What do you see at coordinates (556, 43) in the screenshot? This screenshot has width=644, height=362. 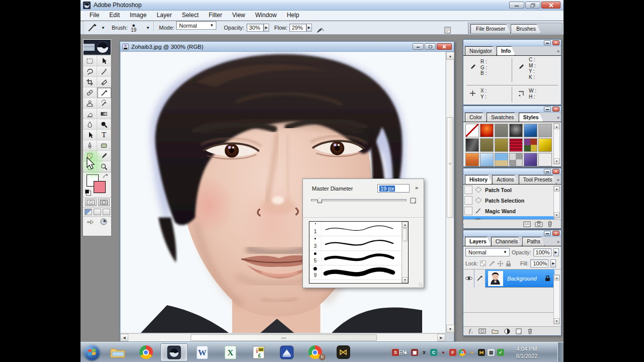 I see `info-close-button: ✕` at bounding box center [556, 43].